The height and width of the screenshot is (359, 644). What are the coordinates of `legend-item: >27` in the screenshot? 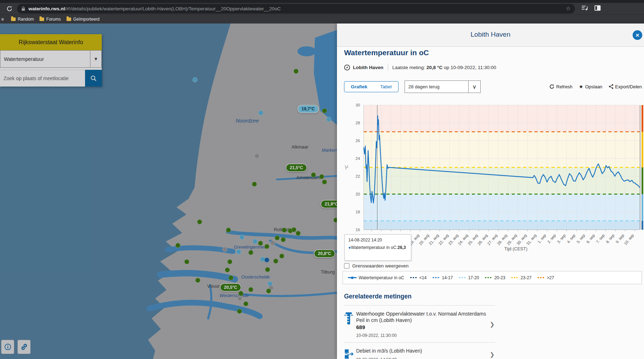 It's located at (546, 278).